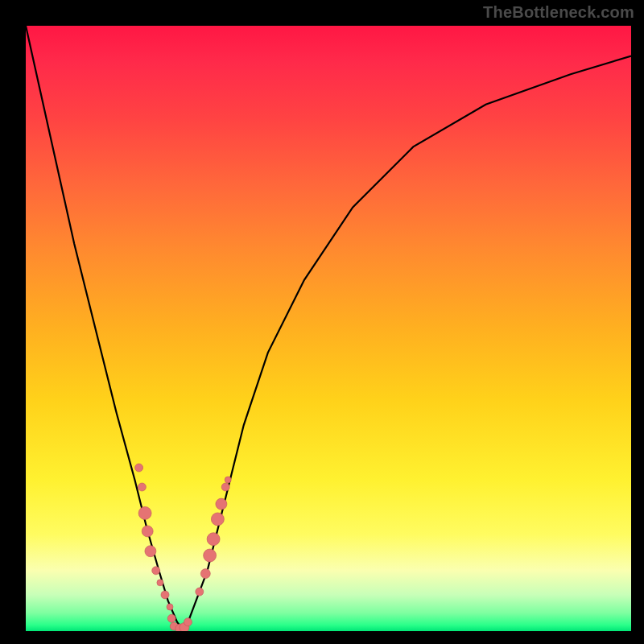 This screenshot has height=644, width=644. What do you see at coordinates (559, 13) in the screenshot?
I see `watermark-label: TheBottleneck.com` at bounding box center [559, 13].